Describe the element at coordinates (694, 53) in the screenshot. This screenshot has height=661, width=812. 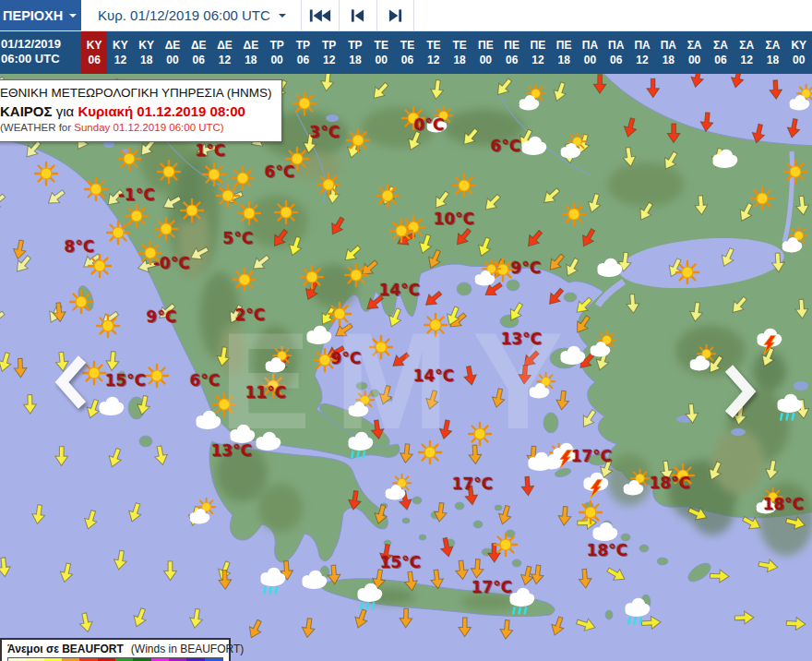
I see `timestep-cell: ΣΑ00` at that location.